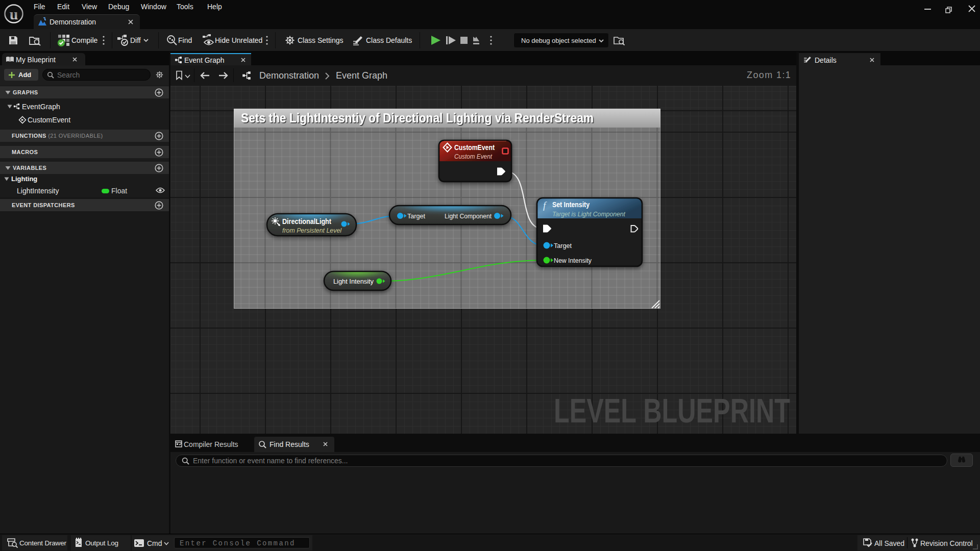  Describe the element at coordinates (474, 156) in the screenshot. I see `svg-text: Custom Event` at that location.